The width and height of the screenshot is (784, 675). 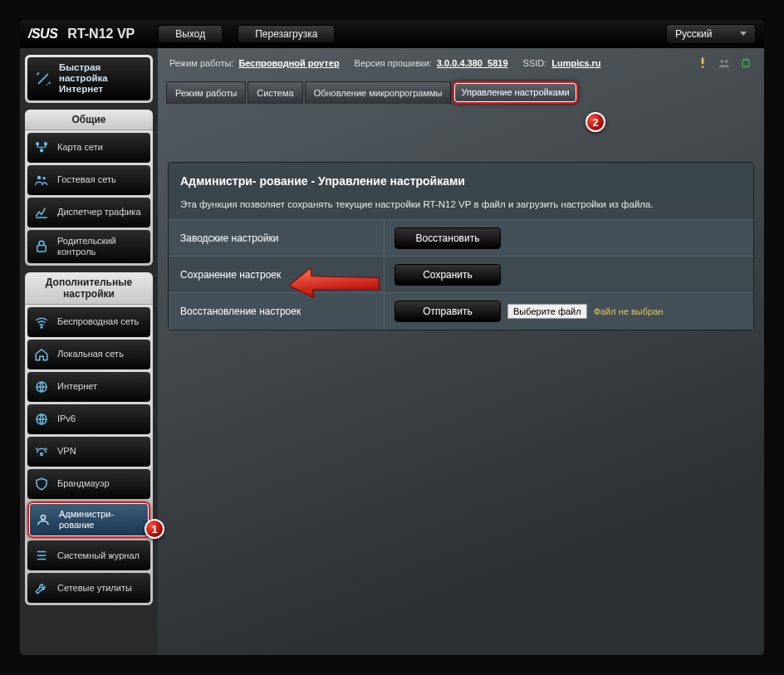 What do you see at coordinates (89, 289) in the screenshot?
I see `advanced-section-header: Дополнительные настройки` at bounding box center [89, 289].